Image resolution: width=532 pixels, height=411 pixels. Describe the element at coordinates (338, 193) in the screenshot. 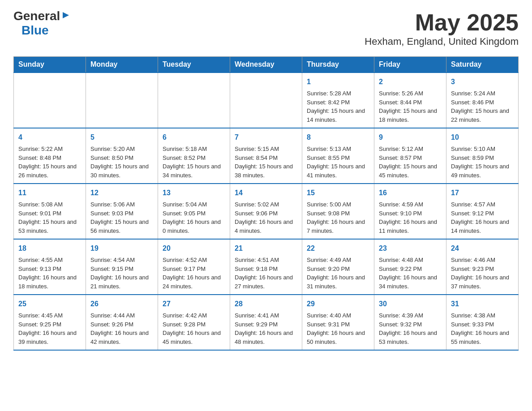

I see `day-number: 15` at that location.